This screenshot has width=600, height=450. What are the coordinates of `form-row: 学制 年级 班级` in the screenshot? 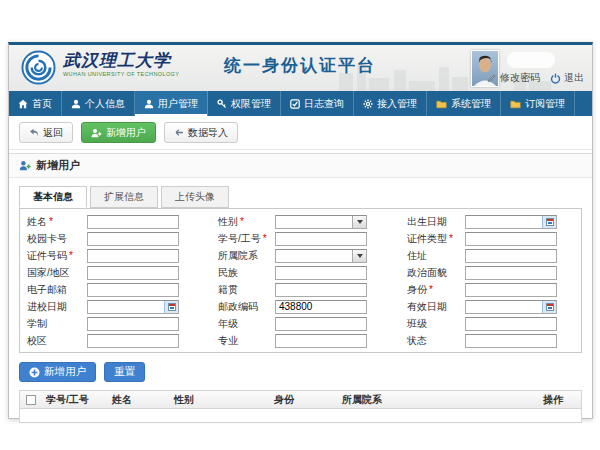 It's located at (300, 324).